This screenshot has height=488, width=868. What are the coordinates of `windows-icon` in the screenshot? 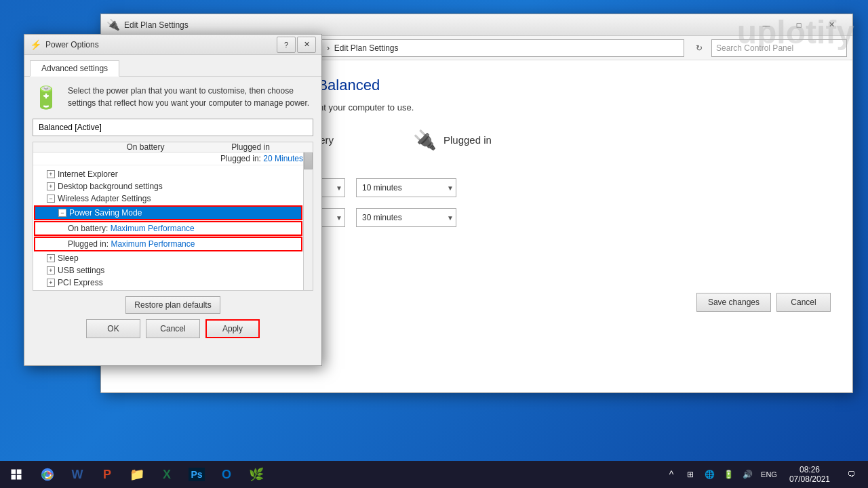 It's located at (16, 474).